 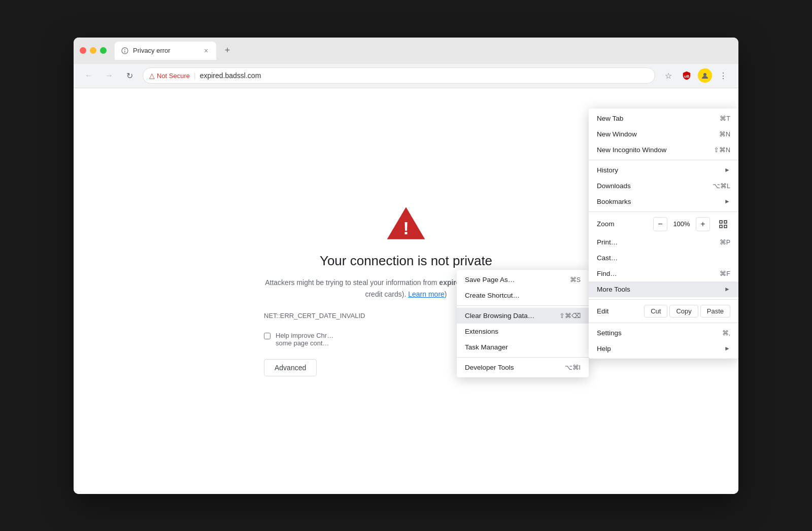 What do you see at coordinates (315, 315) in the screenshot?
I see `error-code: NET::ERR_CERT_DATE_INVALID` at bounding box center [315, 315].